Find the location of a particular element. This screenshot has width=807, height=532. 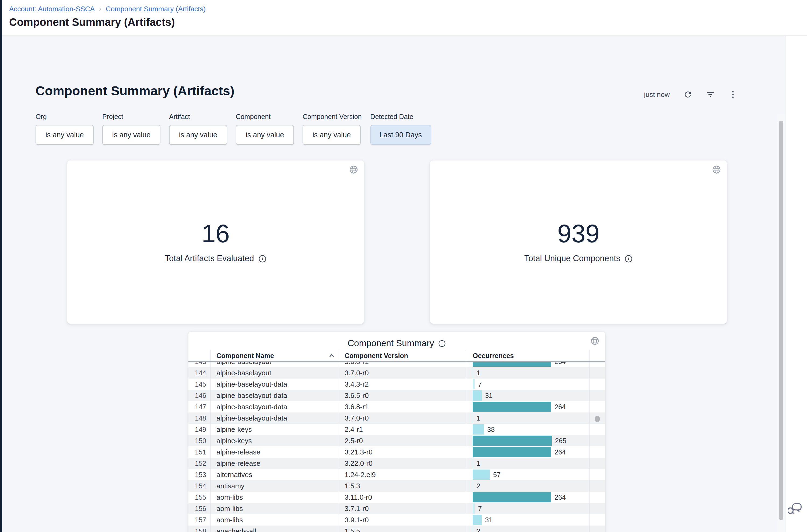

table-row: 149 alpine-keys 2.4-r1 38 is located at coordinates (397, 430).